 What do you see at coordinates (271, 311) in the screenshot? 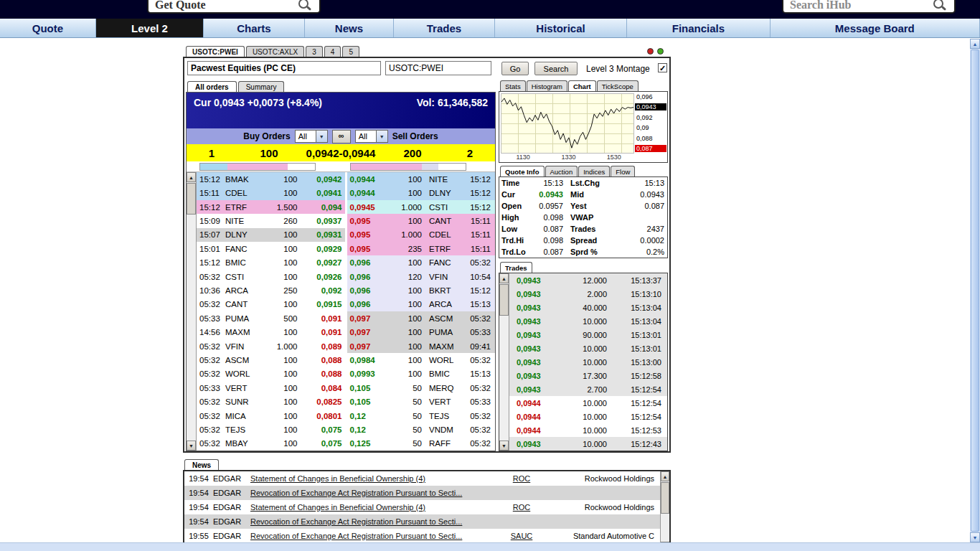
I see `bid-table: 15:12BMAK1000,094215:11CDEL1000,094115:1…` at bounding box center [271, 311].